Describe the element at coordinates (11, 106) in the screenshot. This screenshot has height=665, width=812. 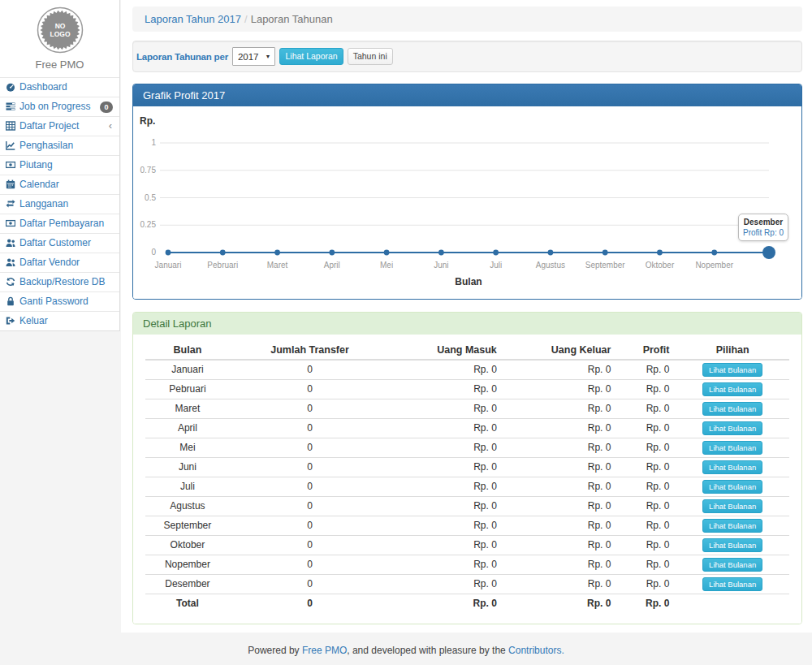
I see `tasks-icon` at that location.